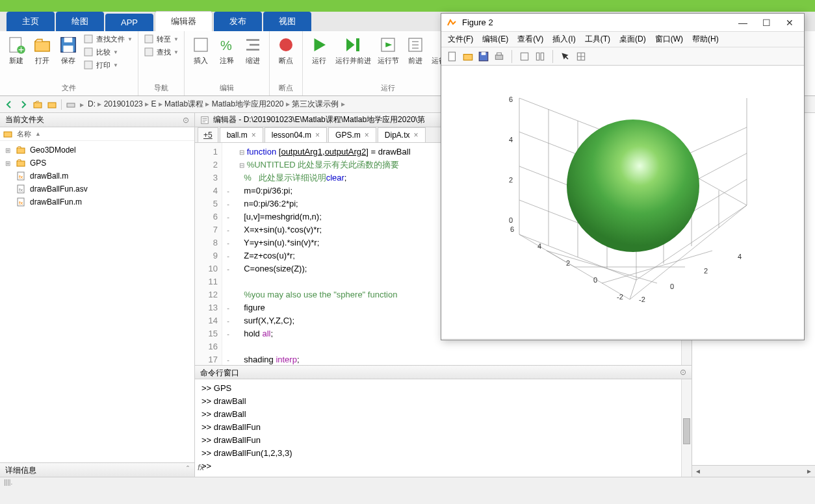  Describe the element at coordinates (564, 39) in the screenshot. I see `figmenu-插入(I): 插入(I)` at that location.